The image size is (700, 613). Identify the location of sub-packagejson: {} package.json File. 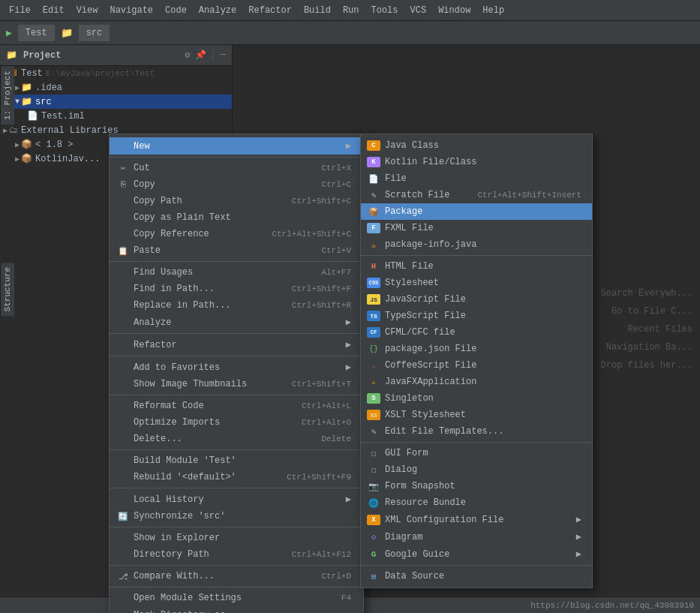
(476, 349).